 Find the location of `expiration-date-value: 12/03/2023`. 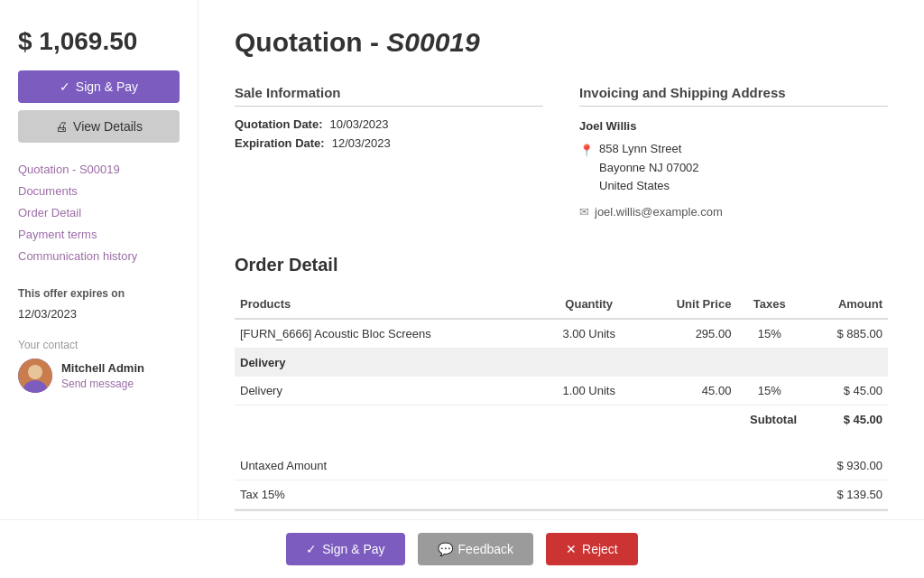

expiration-date-value: 12/03/2023 is located at coordinates (361, 143).